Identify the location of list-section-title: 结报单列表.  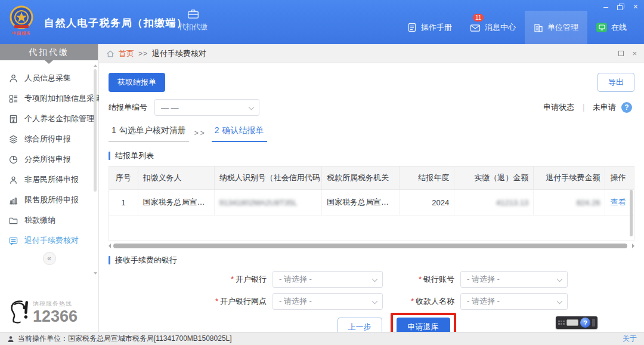
(371, 156).